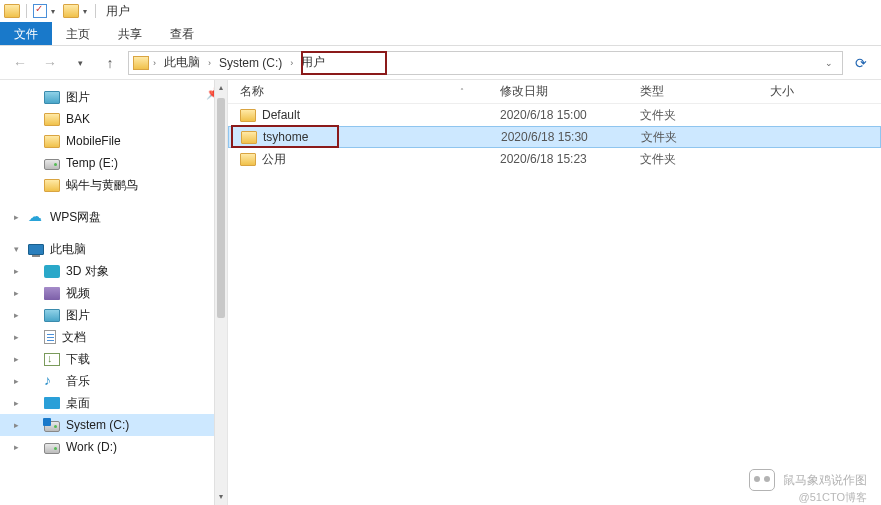  I want to click on sidebar-item-custom-folder: 蜗牛与黄鹂鸟, so click(114, 185).